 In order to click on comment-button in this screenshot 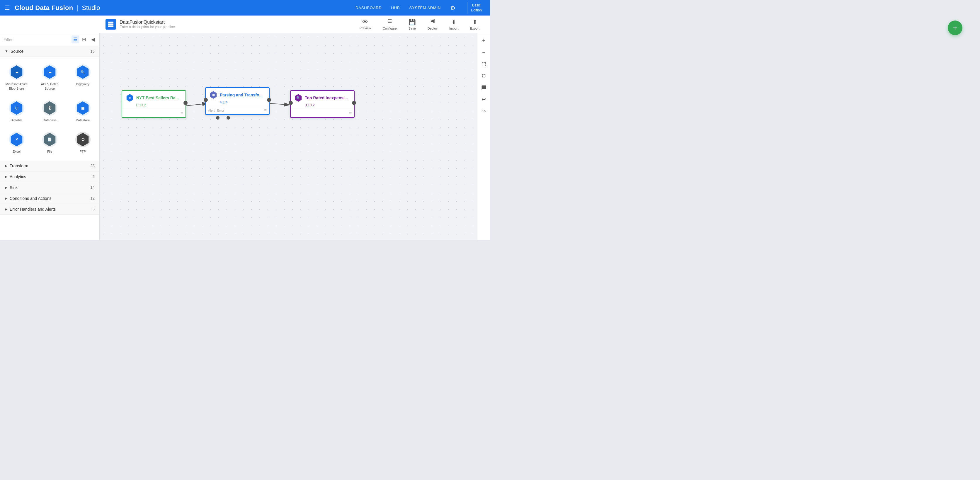, I will do `click(484, 87)`.